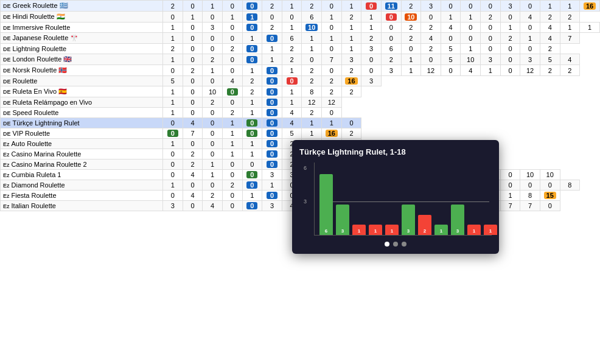 The height and width of the screenshot is (364, 600). Describe the element at coordinates (32, 133) in the screenshot. I see `game-name-label: VIP Roulette` at that location.